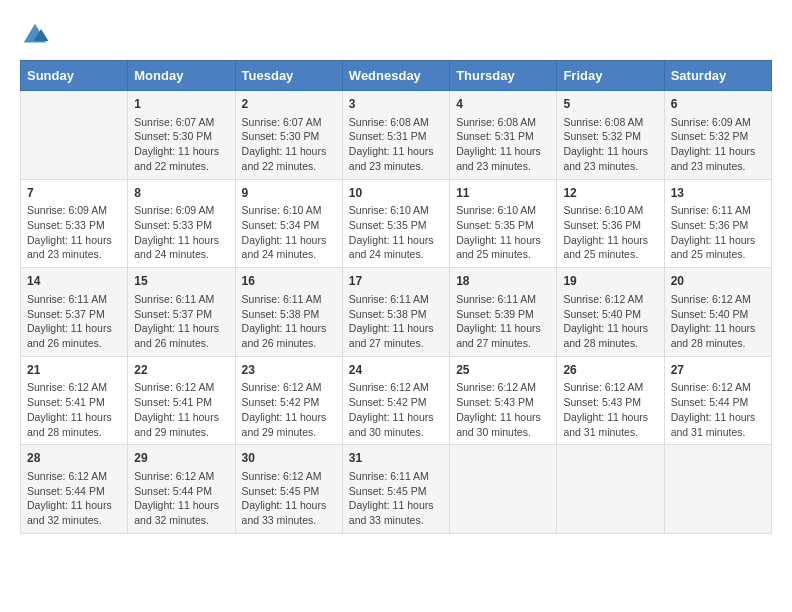 The image size is (792, 612). What do you see at coordinates (74, 312) in the screenshot?
I see `calendar-cell: 14Sunrise: 6:11 AM Sunset: 5:37 PM Dayli…` at bounding box center [74, 312].